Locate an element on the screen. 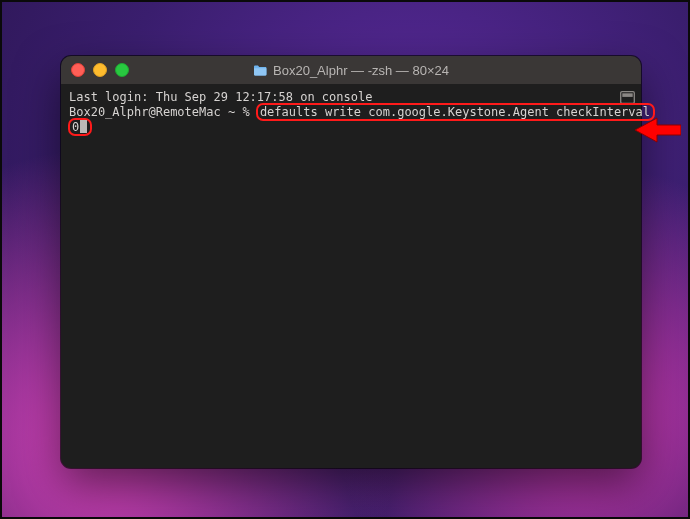 The width and height of the screenshot is (690, 519). command-highlight-1: defaults write com.google.Keystone.Agent… is located at coordinates (456, 112).